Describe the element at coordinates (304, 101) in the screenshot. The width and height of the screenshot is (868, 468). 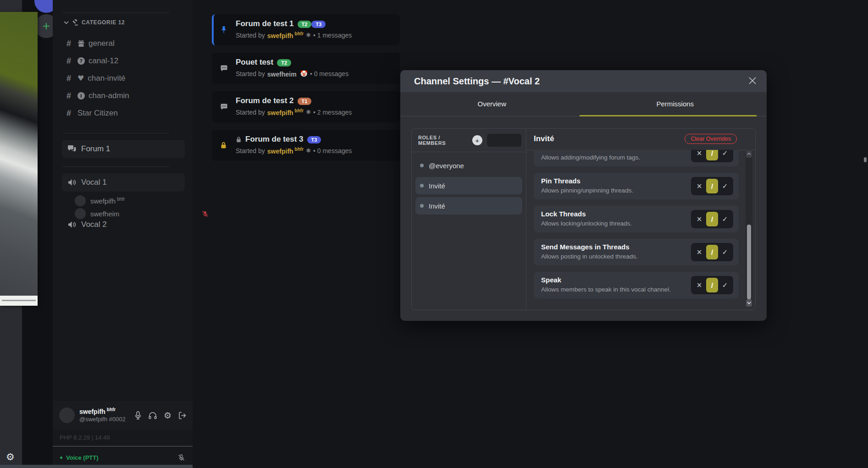
I see `post-tags: T1` at that location.